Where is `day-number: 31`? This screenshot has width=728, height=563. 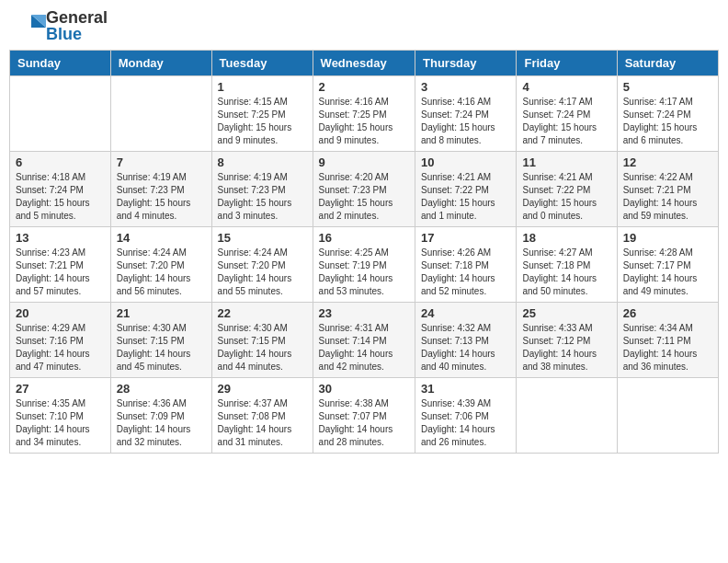
day-number: 31 is located at coordinates (465, 388).